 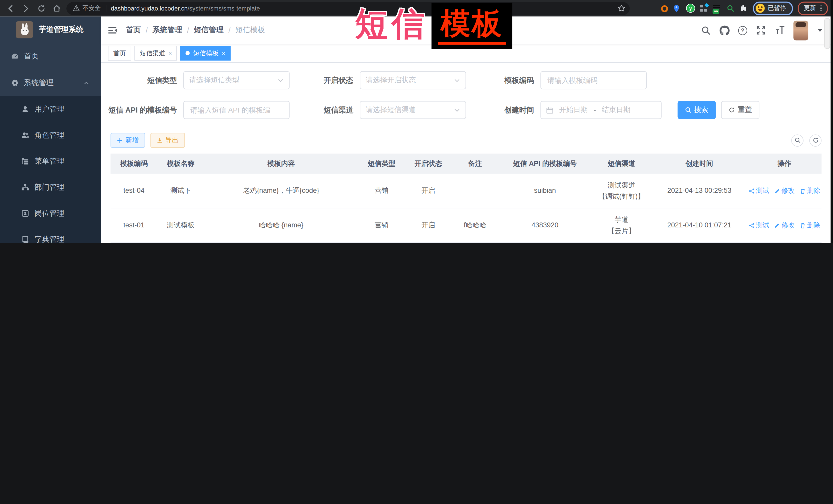 I want to click on breadcrumb-sms: 短信管理, so click(x=209, y=30).